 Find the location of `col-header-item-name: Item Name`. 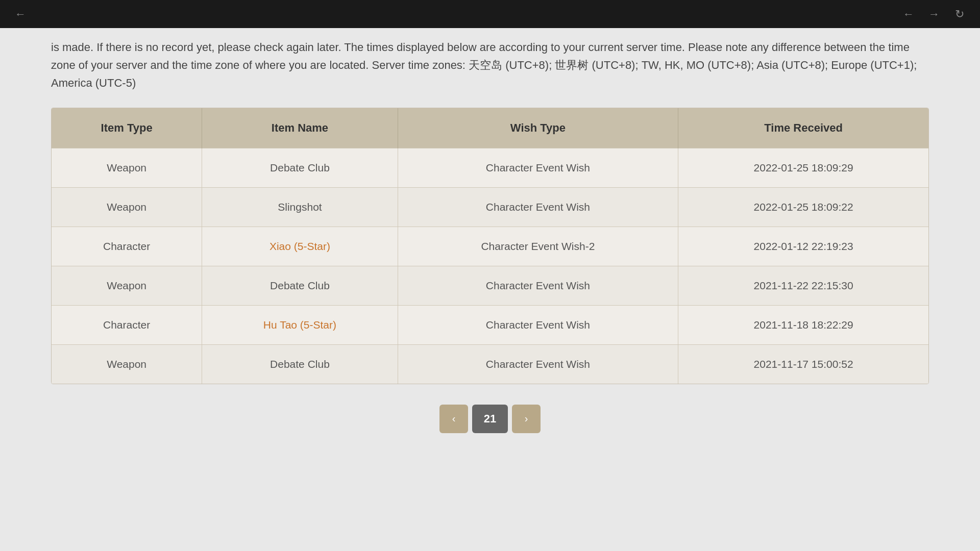

col-header-item-name: Item Name is located at coordinates (300, 129).